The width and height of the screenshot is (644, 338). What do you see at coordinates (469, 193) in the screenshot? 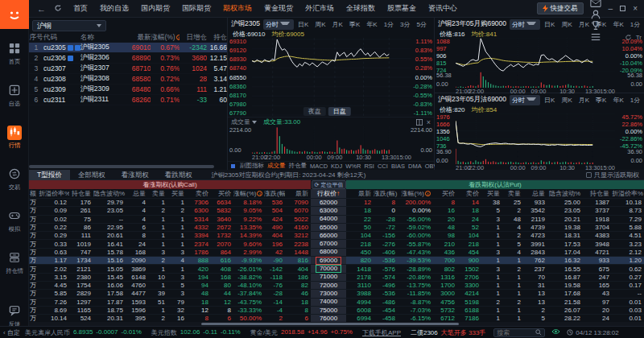
I see `put-header-4: 卖价` at bounding box center [469, 193].